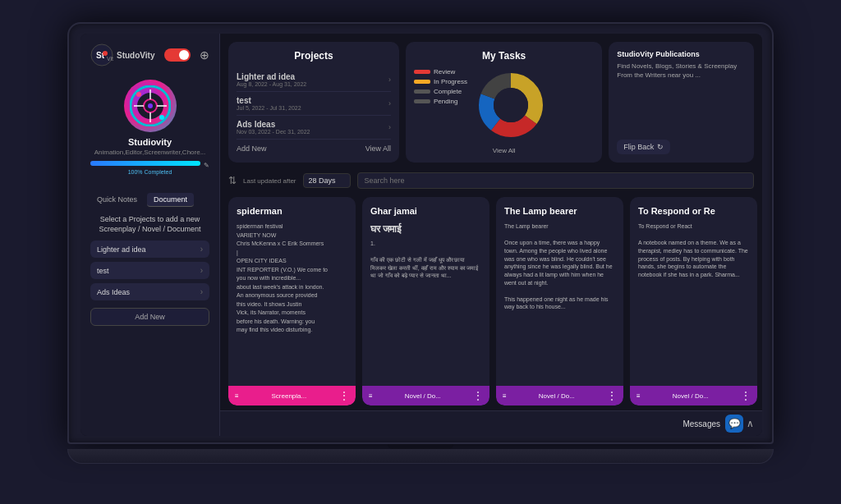 This screenshot has height=504, width=841. I want to click on legend-label-complete: Complete, so click(448, 92).